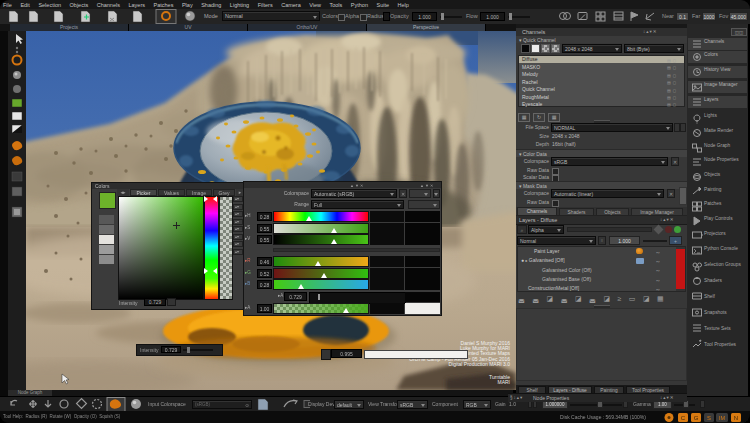  Describe the element at coordinates (696, 418) in the screenshot. I see `svg-text: G` at that location.